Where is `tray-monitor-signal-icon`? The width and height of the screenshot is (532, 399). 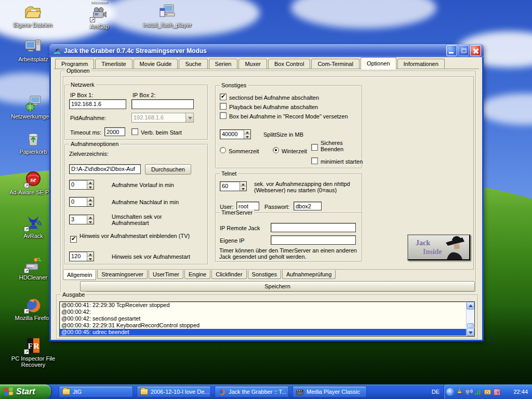
tray-monitor-signal-icon is located at coordinates (469, 392).